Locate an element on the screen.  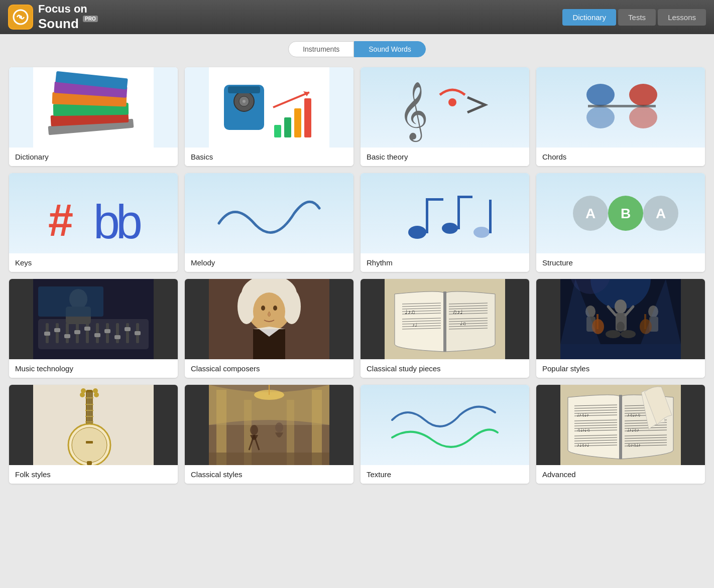
card-label-dictionary: Dictionary is located at coordinates (93, 157).